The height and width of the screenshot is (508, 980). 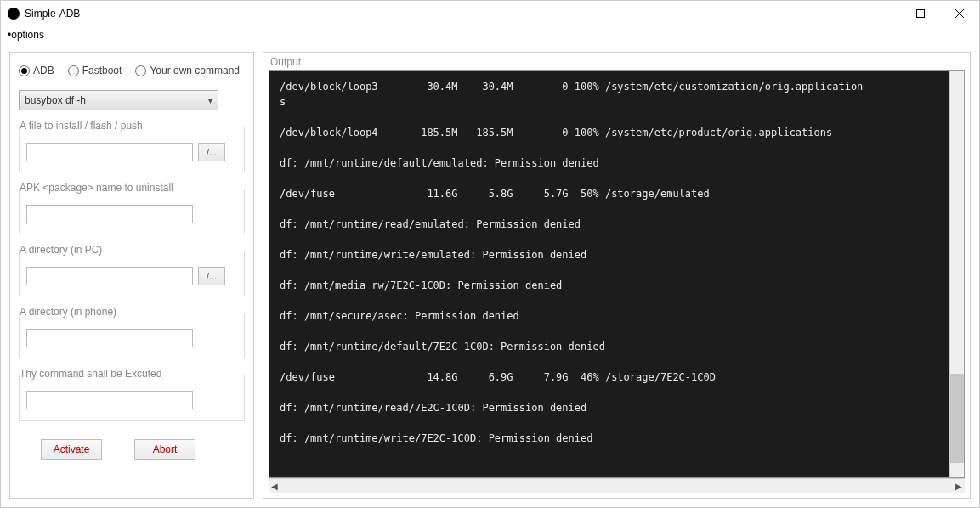 What do you see at coordinates (211, 100) in the screenshot?
I see `chevron-down-icon: ▾` at bounding box center [211, 100].